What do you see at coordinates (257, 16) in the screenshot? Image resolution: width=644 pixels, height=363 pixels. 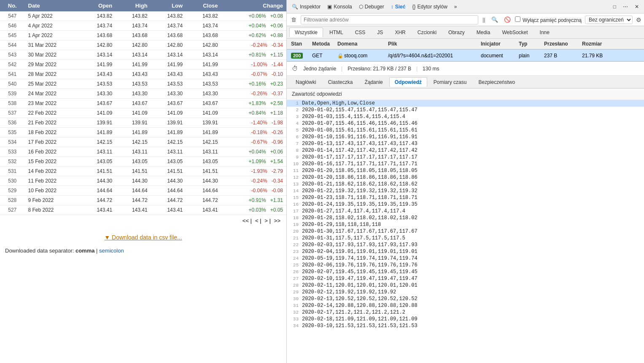 I see `change-pct: +0.06%` at bounding box center [257, 16].